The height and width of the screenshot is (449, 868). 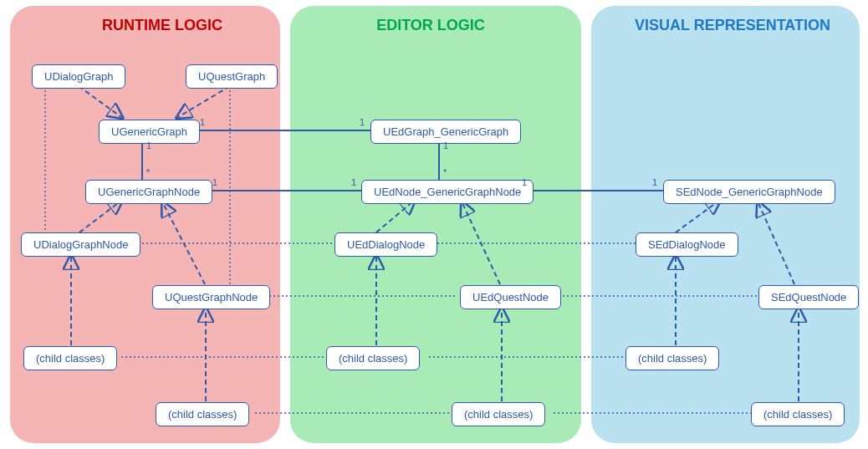 I want to click on mult-ugraphnode-top: *, so click(x=148, y=172).